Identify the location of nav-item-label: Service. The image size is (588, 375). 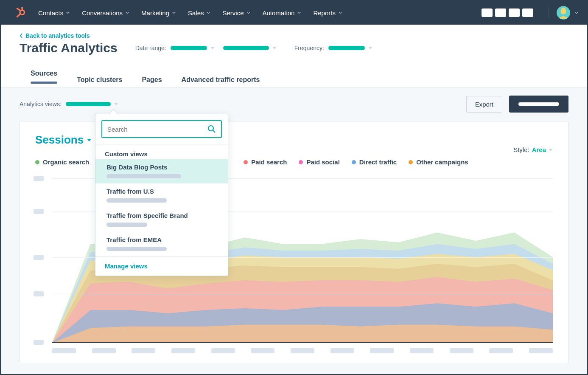
(233, 13).